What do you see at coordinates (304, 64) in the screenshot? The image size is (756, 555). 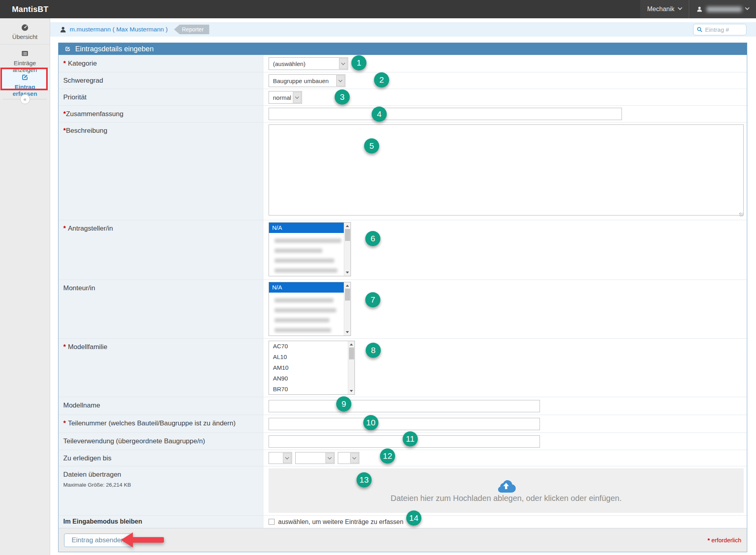 I see `select-value: (auswählen)` at bounding box center [304, 64].